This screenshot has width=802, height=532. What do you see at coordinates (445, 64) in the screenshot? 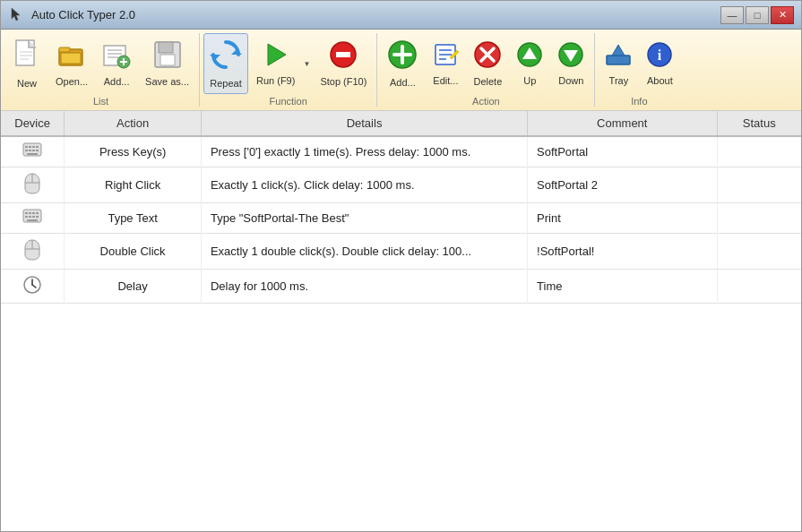
I see `edit-button: Edit...` at bounding box center [445, 64].